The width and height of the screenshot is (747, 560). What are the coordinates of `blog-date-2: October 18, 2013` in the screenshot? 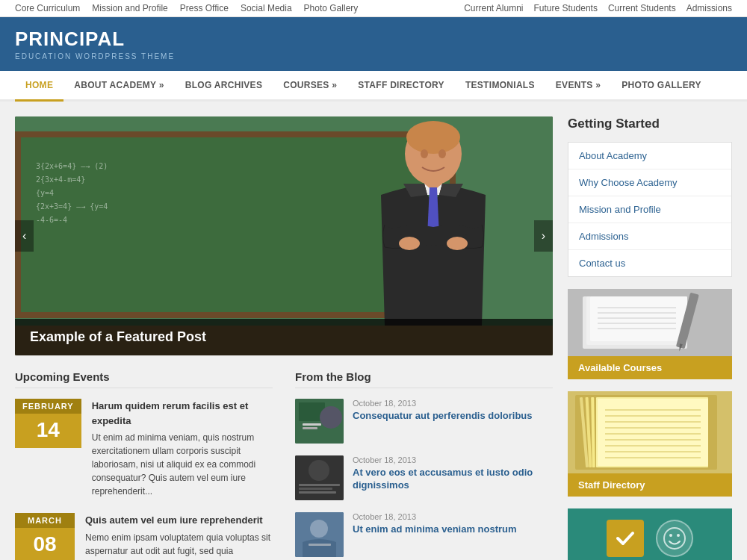 It's located at (453, 460).